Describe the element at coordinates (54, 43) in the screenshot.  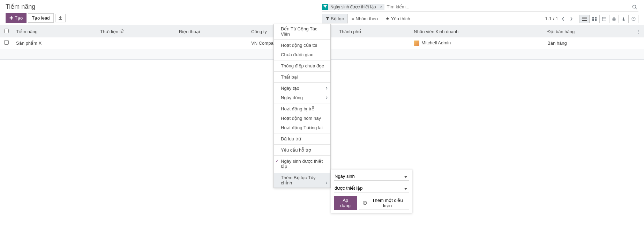
I see `cell-opportunity: Sản phẩm X` at that location.